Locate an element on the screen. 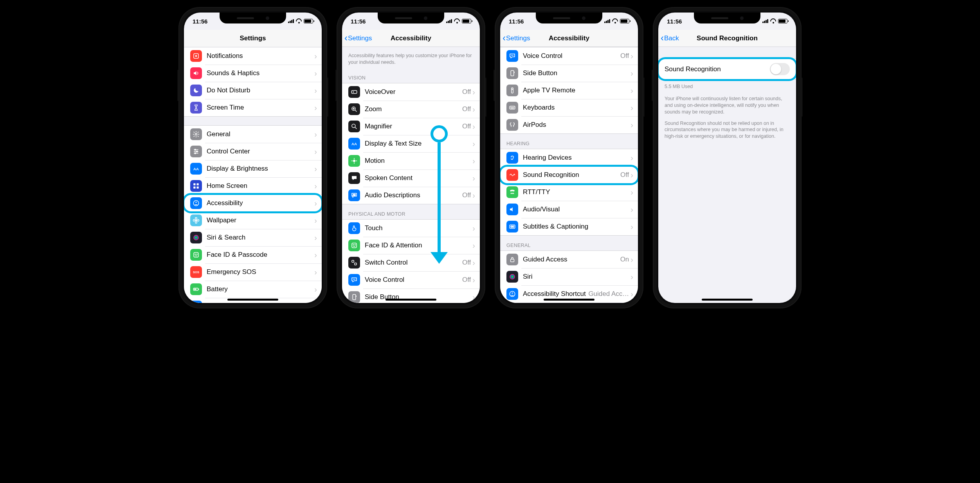 The image size is (980, 483). svg-text: AA is located at coordinates (354, 144).